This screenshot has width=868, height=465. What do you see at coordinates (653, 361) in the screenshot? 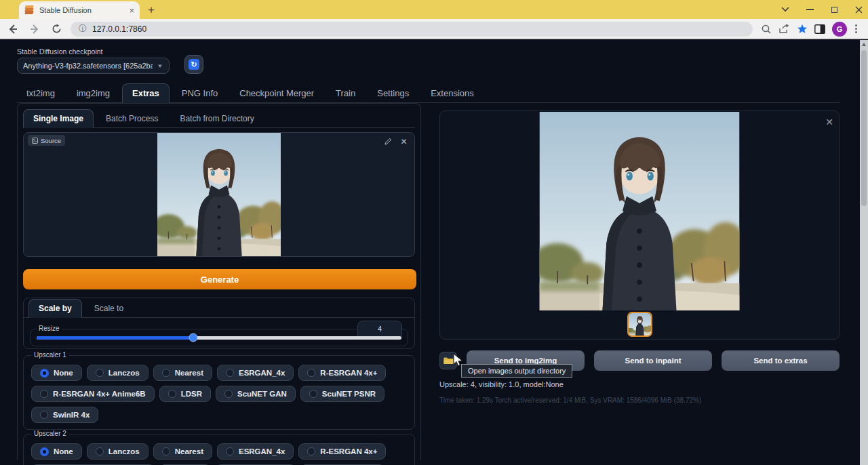
I see `send-to-inpaint-button: Send to inpaint` at bounding box center [653, 361].